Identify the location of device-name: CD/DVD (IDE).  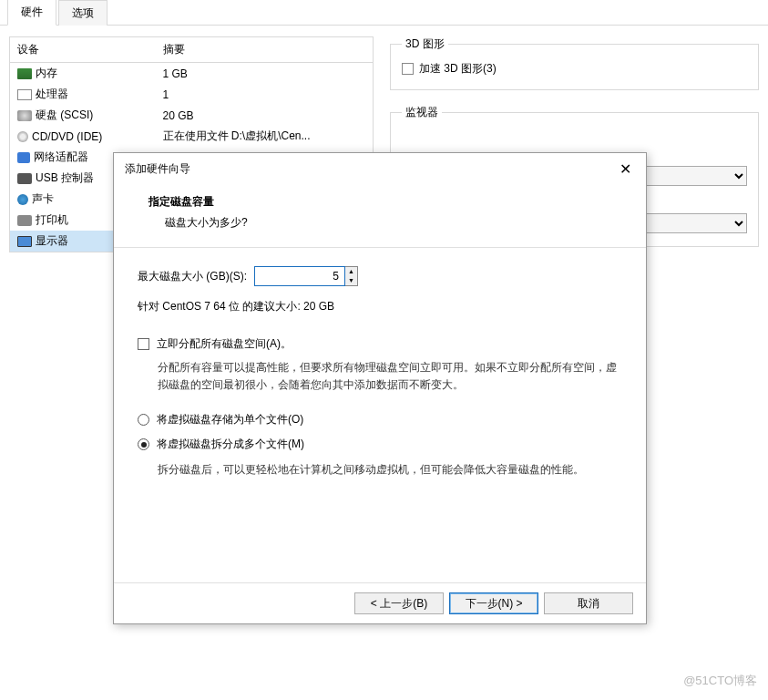
(67, 137).